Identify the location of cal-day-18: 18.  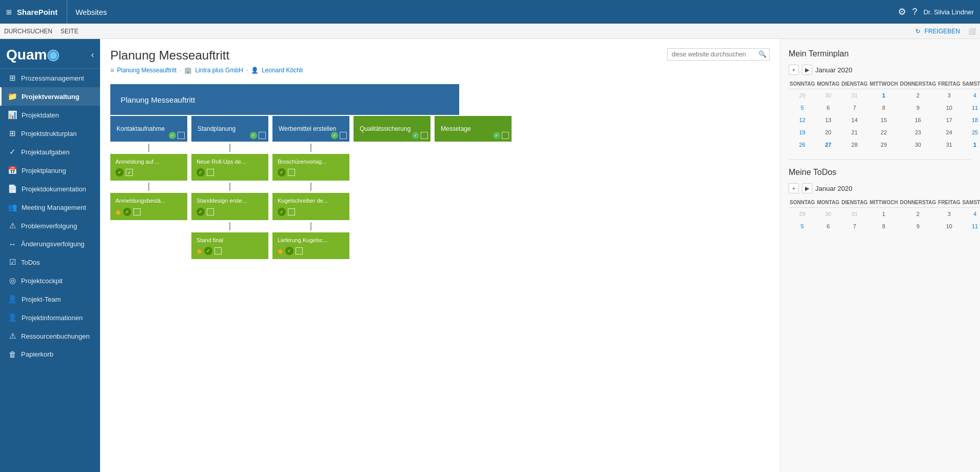
(971, 120).